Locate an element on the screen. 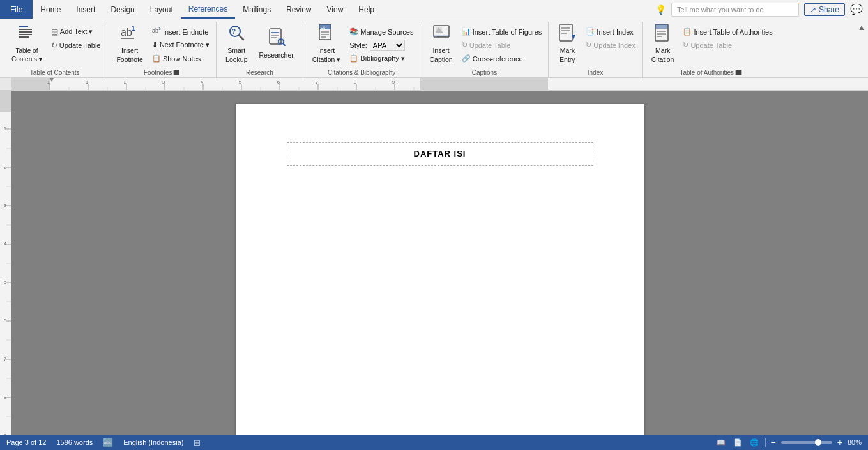  menu-references: References is located at coordinates (208, 9).